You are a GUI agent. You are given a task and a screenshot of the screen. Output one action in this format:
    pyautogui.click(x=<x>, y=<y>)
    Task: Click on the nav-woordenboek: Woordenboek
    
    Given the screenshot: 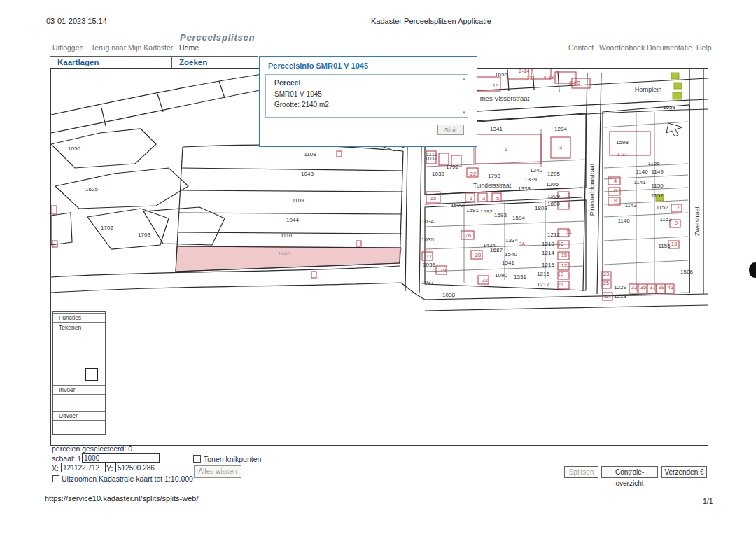 What is the action you would take?
    pyautogui.click(x=622, y=48)
    